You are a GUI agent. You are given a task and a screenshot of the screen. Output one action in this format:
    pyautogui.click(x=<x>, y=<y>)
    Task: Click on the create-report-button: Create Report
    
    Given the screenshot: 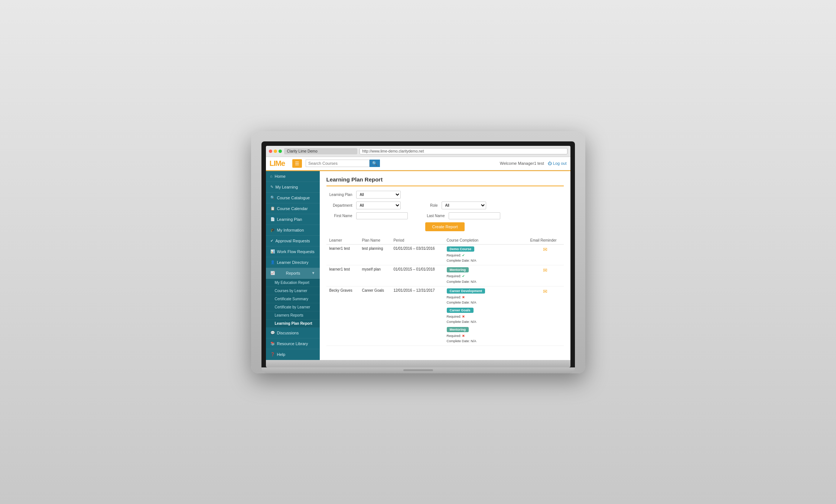 What is the action you would take?
    pyautogui.click(x=445, y=227)
    